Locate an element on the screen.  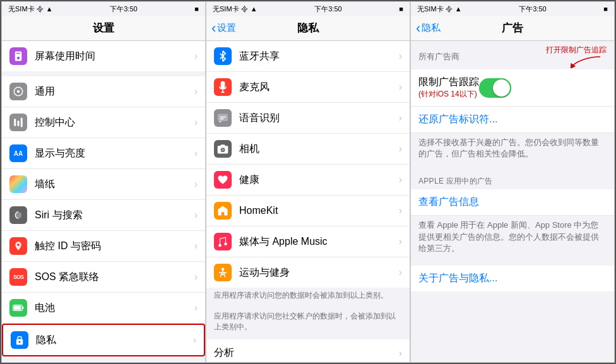
toggle-limit-ads: 限制广告跟踪 (针对iOS 14以下) is located at coordinates (512, 88).